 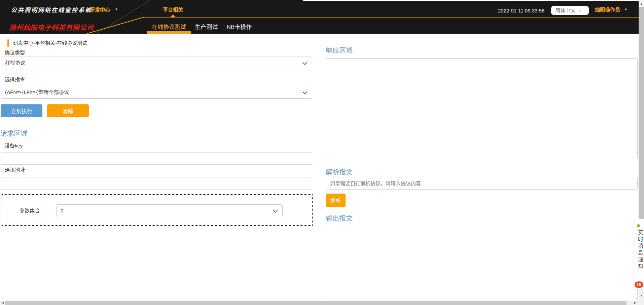 What do you see at coordinates (339, 50) in the screenshot?
I see `response-section-title: 响应区域` at bounding box center [339, 50].